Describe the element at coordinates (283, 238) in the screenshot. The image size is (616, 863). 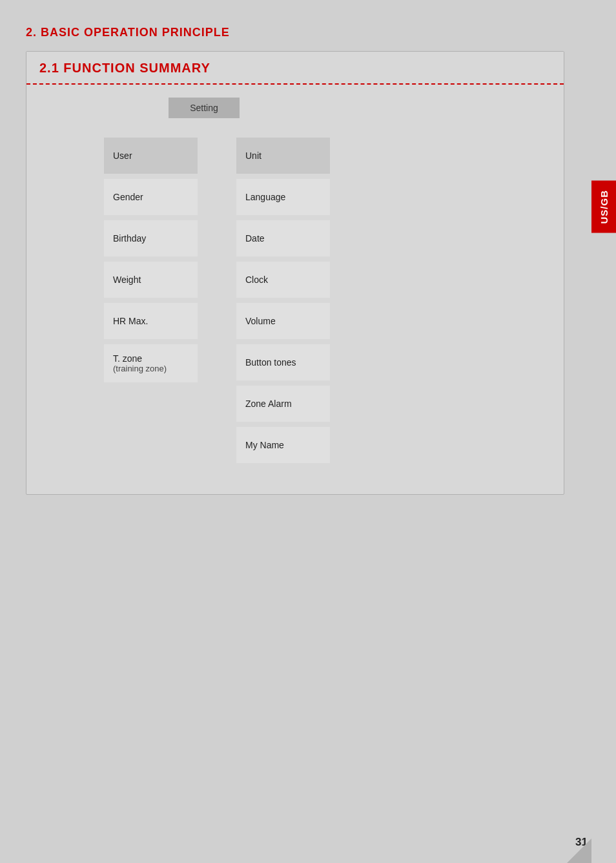
I see `node-date: Date` at that location.